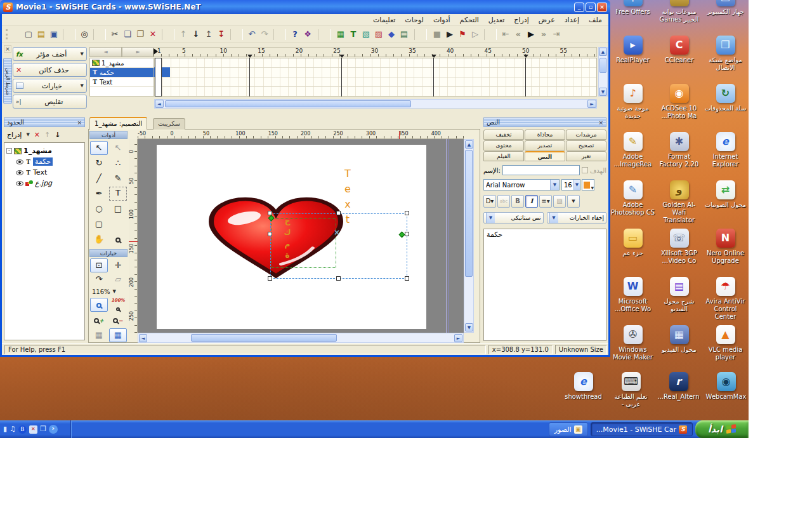 This screenshot has width=812, height=508. I want to click on panel-tab: الفيلم, so click(504, 156).